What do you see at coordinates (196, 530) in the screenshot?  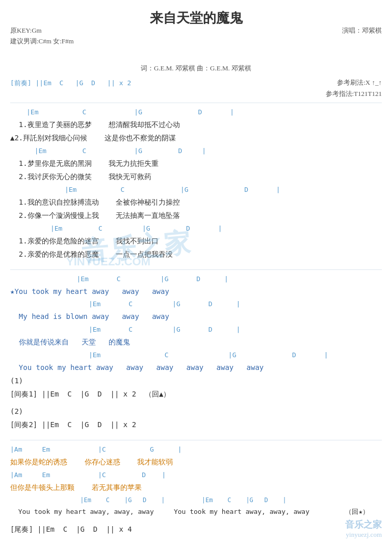 I see `outro: [尾奏] ||Em C |G D || x 4` at bounding box center [196, 530].